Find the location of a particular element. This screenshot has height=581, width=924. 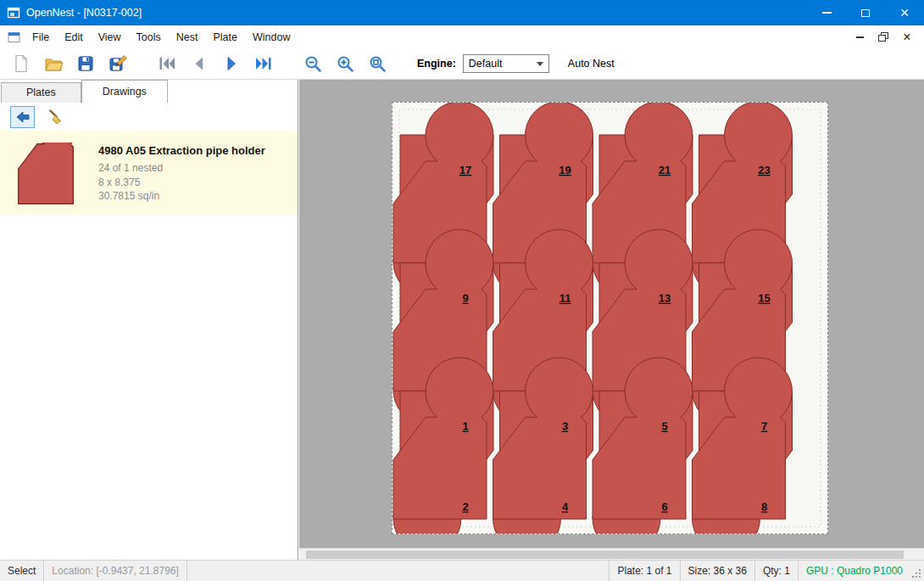

blue-arrow-left-icon is located at coordinates (23, 117).